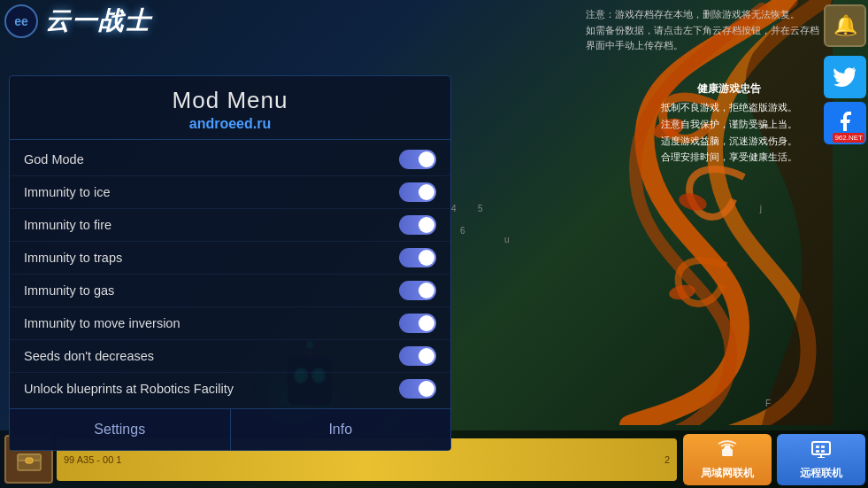 The height and width of the screenshot is (488, 868). I want to click on logo-ee-badge: ee, so click(21, 21).